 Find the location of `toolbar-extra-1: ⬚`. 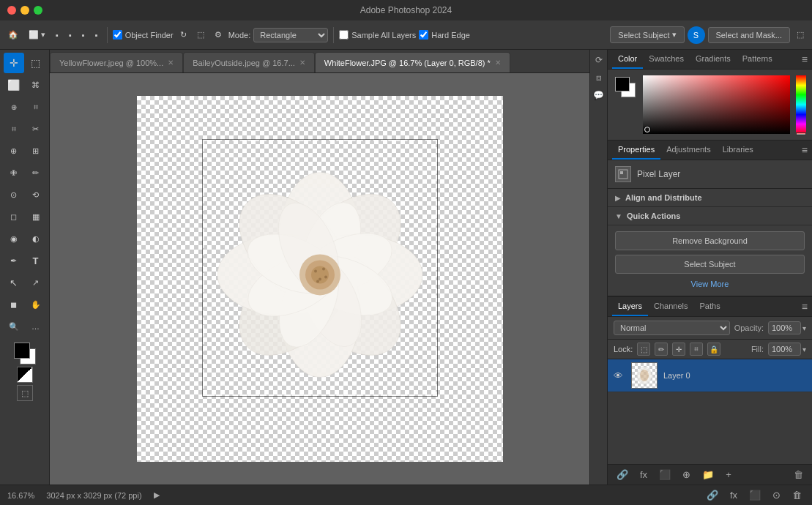

toolbar-extra-1: ⬚ is located at coordinates (201, 35).